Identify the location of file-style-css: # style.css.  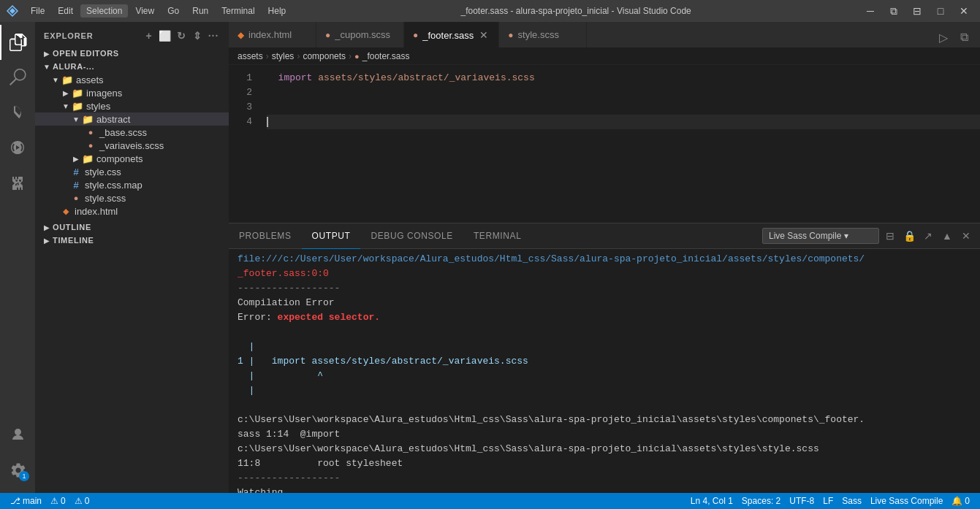
(132, 172).